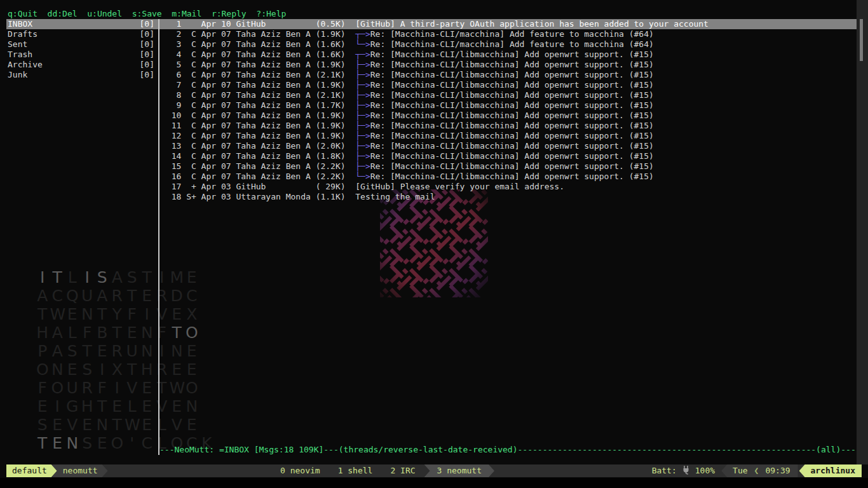 Image resolution: width=868 pixels, height=488 pixels. I want to click on mail-row: 6 C Apr 07 Taha Aziz Ben A (2.1K) ├─>Re:…, so click(508, 75).